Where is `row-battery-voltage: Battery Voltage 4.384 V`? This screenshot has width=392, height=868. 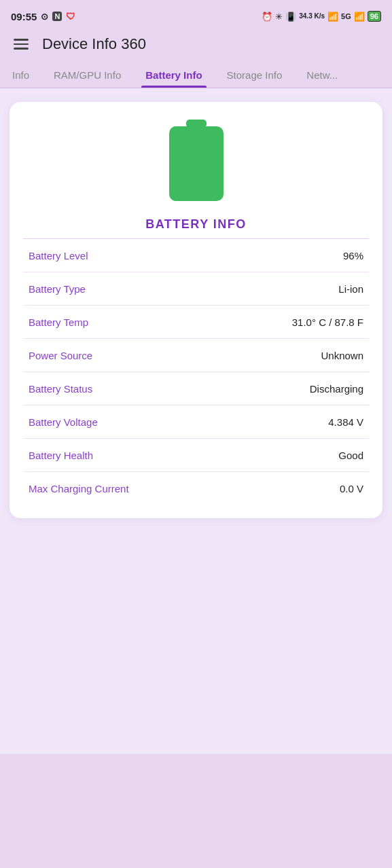
row-battery-voltage: Battery Voltage 4.384 V is located at coordinates (196, 422).